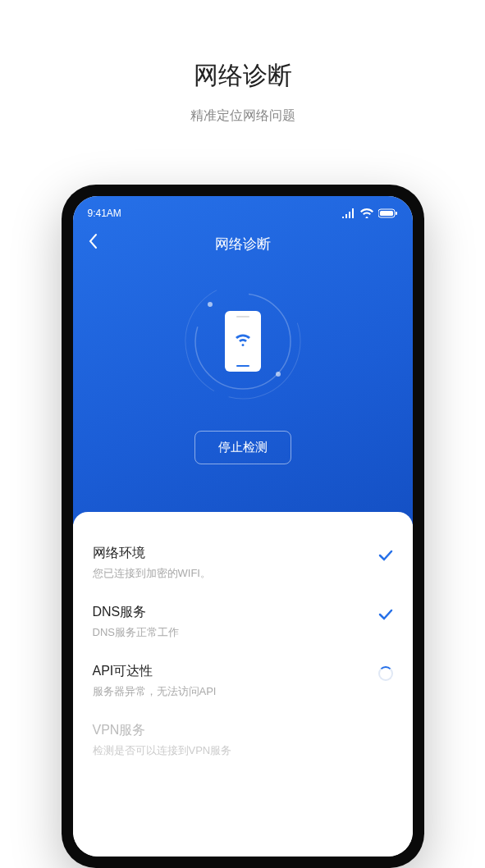 The image size is (485, 868). What do you see at coordinates (93, 244) in the screenshot?
I see `back-button` at bounding box center [93, 244].